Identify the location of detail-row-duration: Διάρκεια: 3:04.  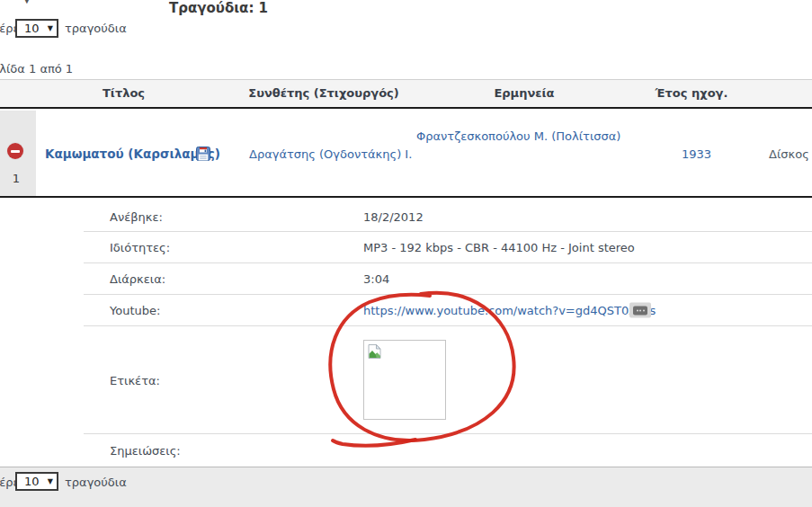
(448, 279).